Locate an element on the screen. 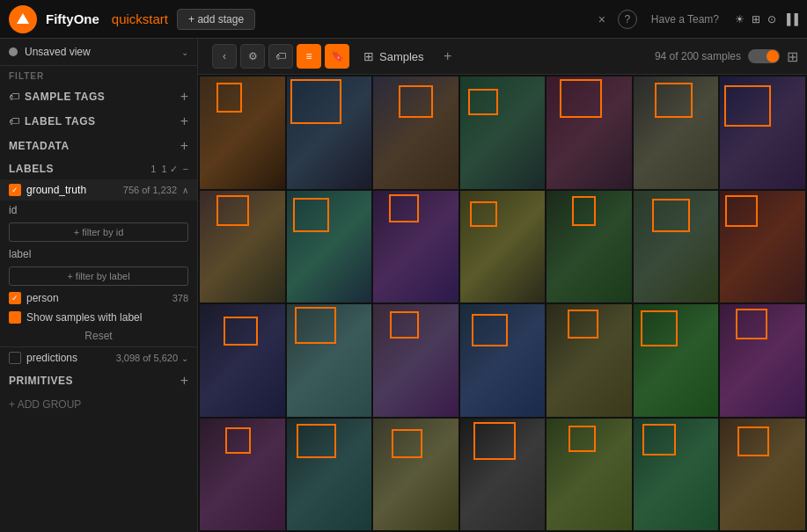 The height and width of the screenshot is (532, 807). predictions-checkbox is located at coordinates (15, 358).